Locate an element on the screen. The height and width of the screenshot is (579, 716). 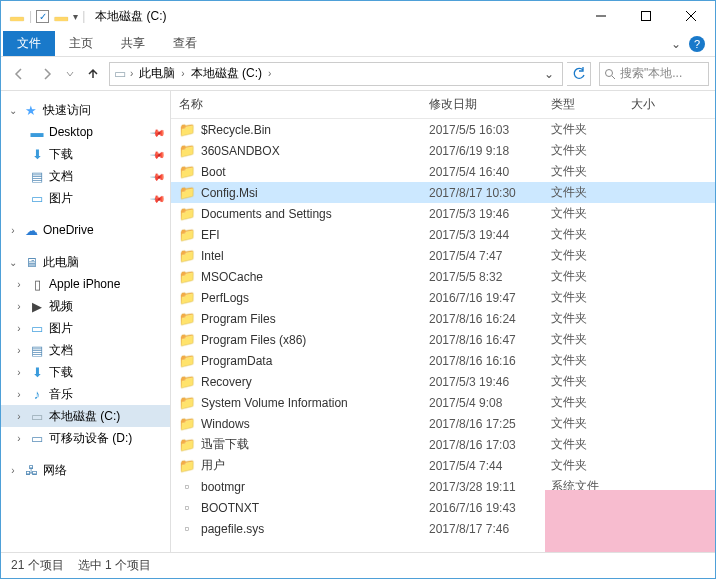
sidebar-pictures2: ›▭图片 is located at coordinates (86, 328).